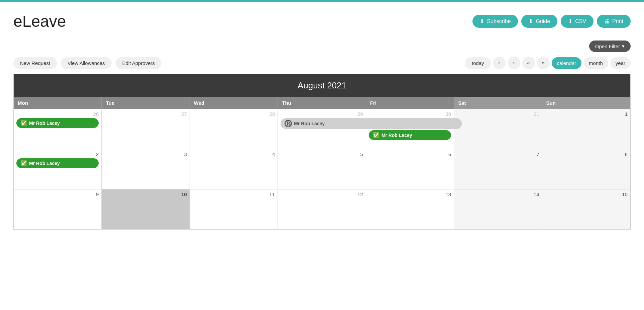 The width and height of the screenshot is (644, 310). I want to click on open-filter-label: Open Filter, so click(608, 46).